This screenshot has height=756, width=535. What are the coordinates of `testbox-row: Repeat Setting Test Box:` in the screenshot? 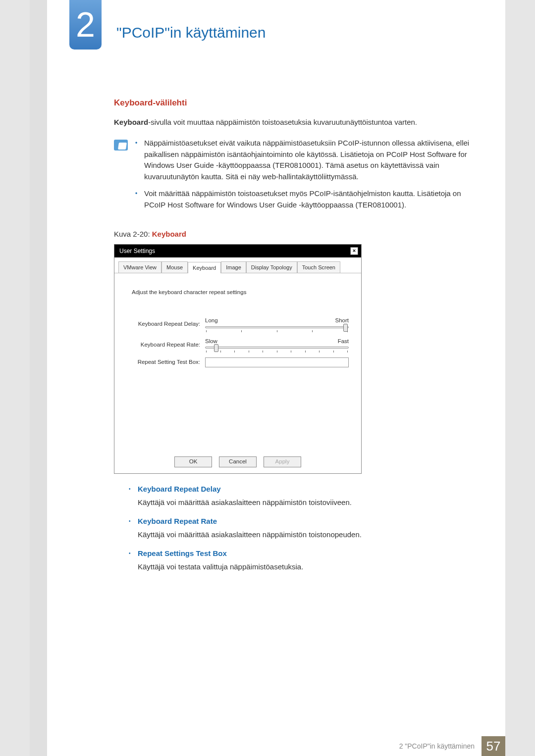 It's located at (240, 362).